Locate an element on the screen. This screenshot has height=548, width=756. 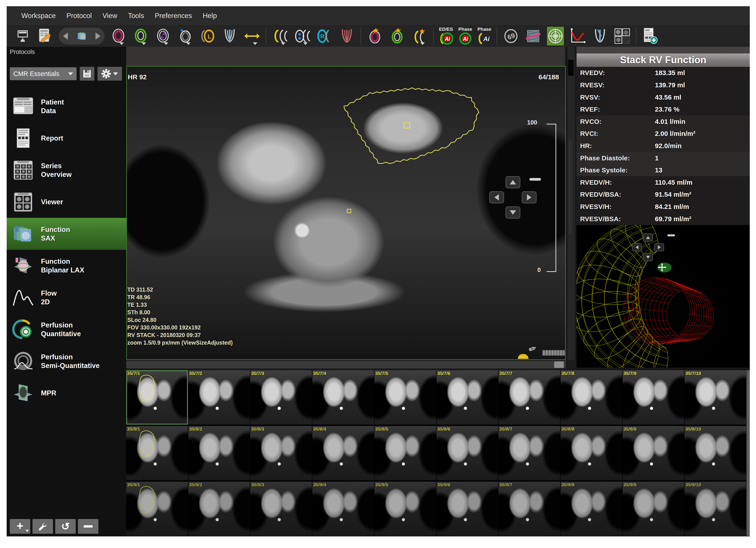
menu-item-help: Help is located at coordinates (210, 16).